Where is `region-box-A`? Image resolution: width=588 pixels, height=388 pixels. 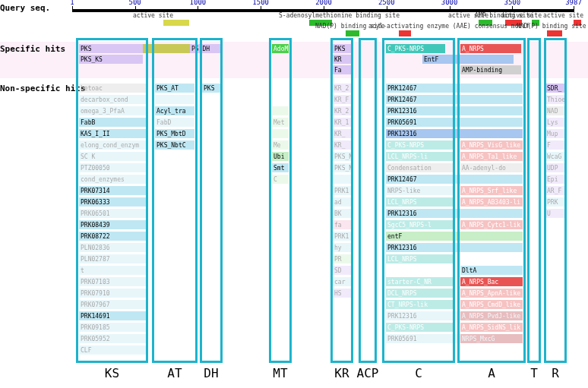 region-box-A is located at coordinates (492, 200).